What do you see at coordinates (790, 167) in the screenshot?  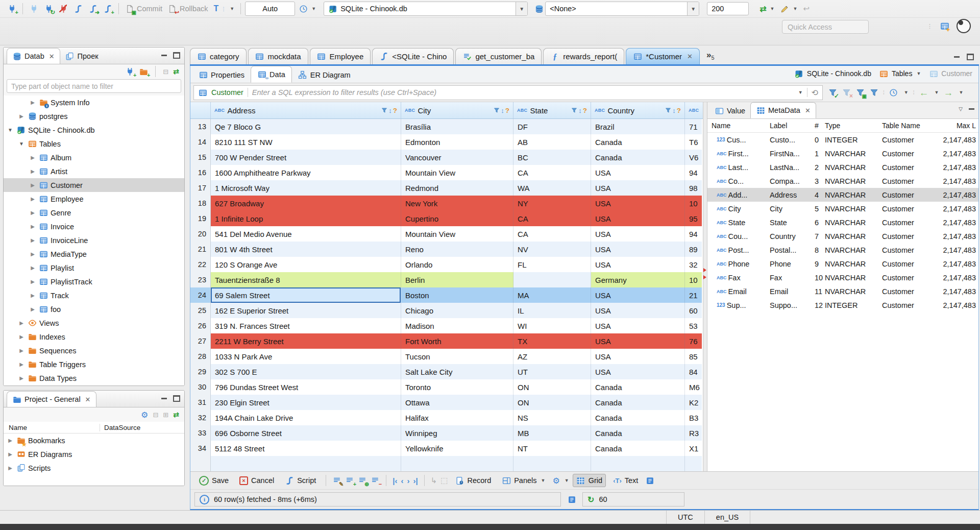 I see `meta-cell: LastNa...` at bounding box center [790, 167].